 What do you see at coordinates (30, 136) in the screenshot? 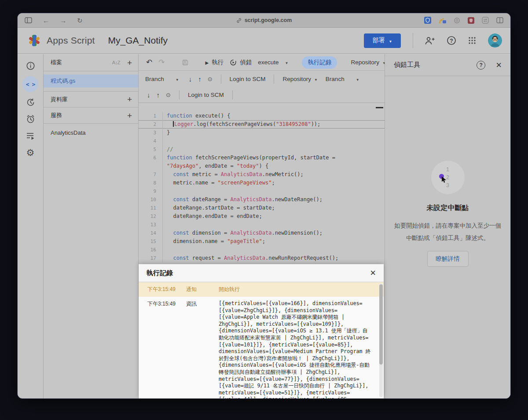
I see `executions-list-icon` at bounding box center [30, 136].